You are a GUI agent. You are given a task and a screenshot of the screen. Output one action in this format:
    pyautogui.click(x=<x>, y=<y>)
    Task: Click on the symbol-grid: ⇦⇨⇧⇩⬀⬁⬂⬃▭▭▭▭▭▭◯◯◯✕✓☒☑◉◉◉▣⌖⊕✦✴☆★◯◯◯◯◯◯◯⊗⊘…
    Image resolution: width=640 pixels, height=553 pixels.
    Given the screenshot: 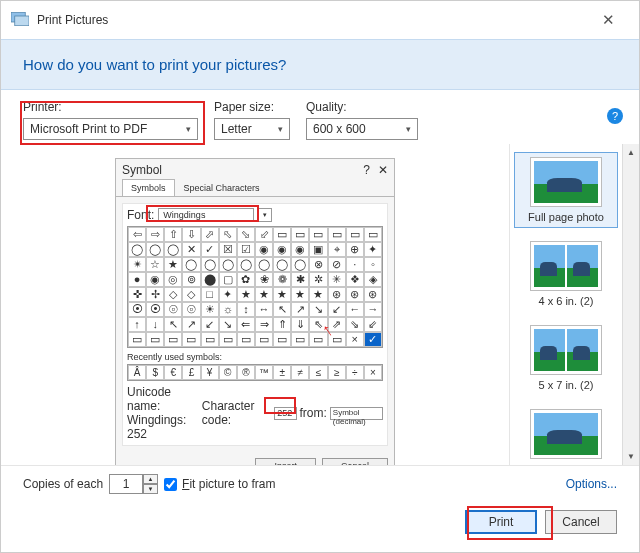 What is the action you would take?
    pyautogui.click(x=255, y=287)
    